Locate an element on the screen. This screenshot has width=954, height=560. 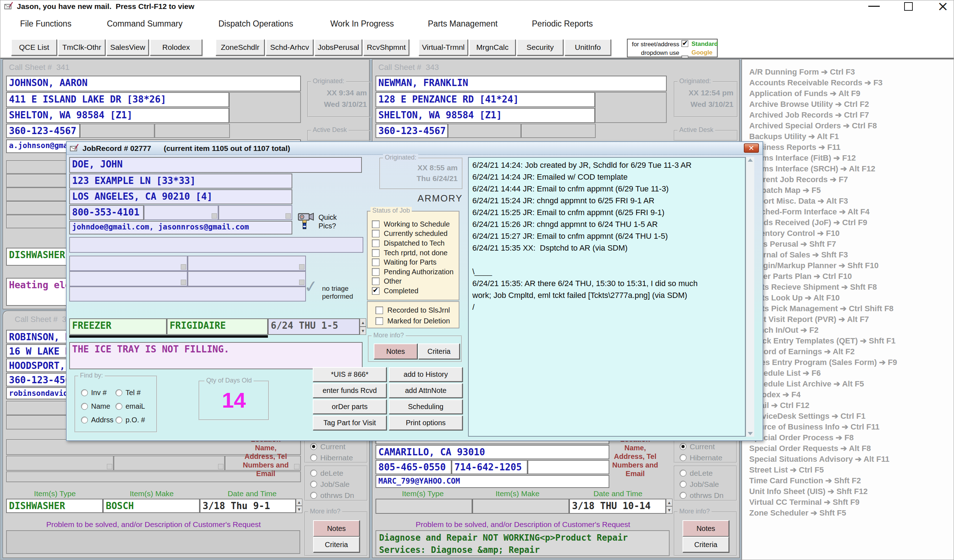
csr-email-field: MARC_799@YAHOO.COM is located at coordinates (493, 481).